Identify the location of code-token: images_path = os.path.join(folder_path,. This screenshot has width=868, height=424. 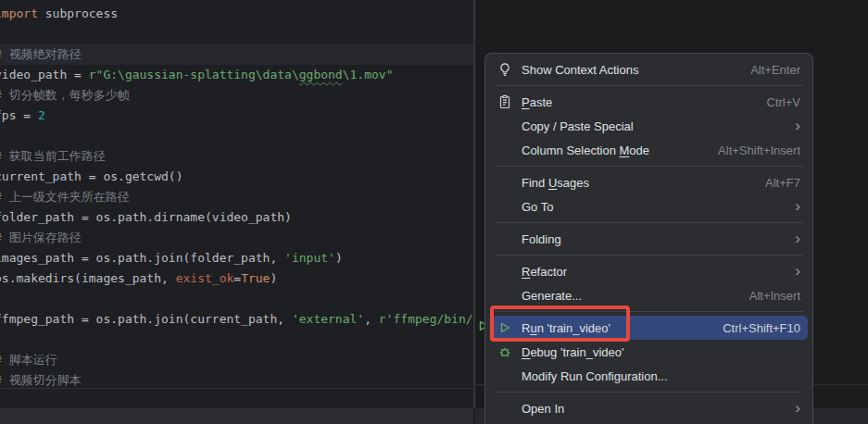
(143, 257).